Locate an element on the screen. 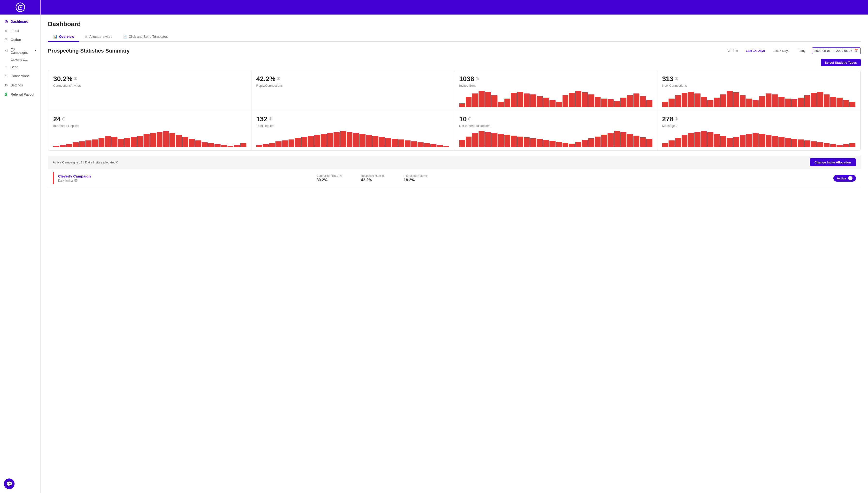  stat-value: 313 ⓘ is located at coordinates (759, 79).